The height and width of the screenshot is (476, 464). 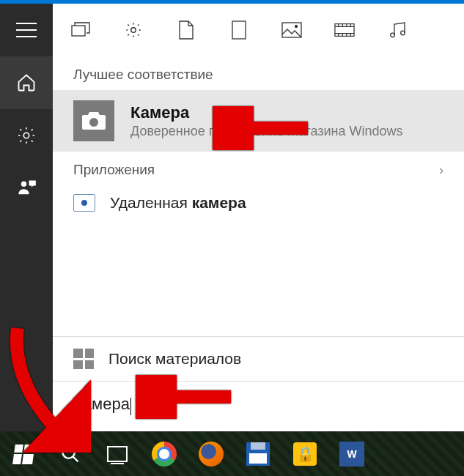 What do you see at coordinates (26, 188) in the screenshot?
I see `feedback-icon` at bounding box center [26, 188].